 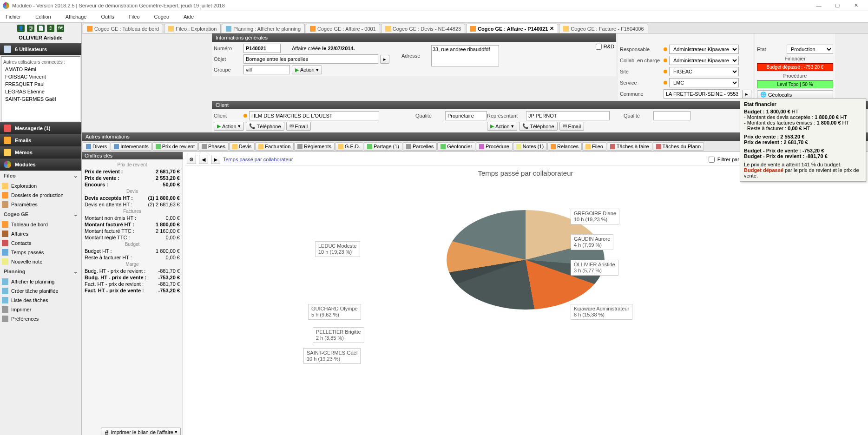 What do you see at coordinates (311, 59) in the screenshot?
I see `objet-input` at bounding box center [311, 59].